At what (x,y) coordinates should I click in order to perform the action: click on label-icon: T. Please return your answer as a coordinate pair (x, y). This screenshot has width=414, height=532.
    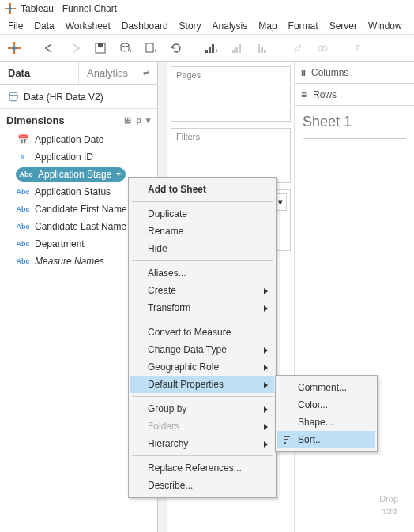
    Looking at the image, I should click on (359, 48).